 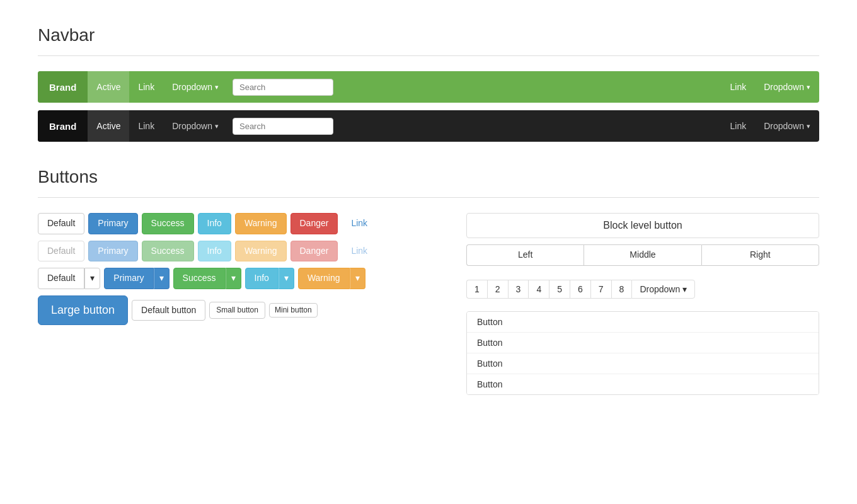 I want to click on navbar-dark-right-dropdown: Dropdown ▾, so click(x=787, y=126).